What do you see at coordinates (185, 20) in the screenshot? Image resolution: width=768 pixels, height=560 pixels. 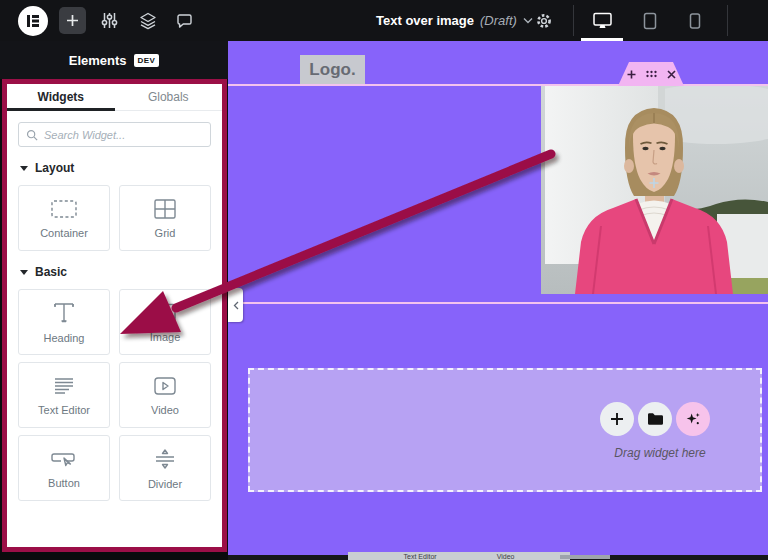 I see `notes-button` at bounding box center [185, 20].